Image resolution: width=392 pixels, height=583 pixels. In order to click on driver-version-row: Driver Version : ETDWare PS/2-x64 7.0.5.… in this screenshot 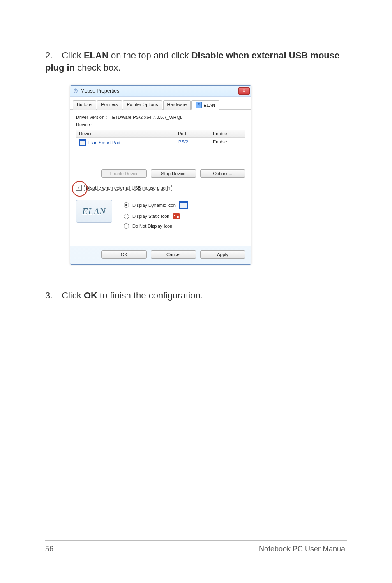, I will do `click(161, 117)`.